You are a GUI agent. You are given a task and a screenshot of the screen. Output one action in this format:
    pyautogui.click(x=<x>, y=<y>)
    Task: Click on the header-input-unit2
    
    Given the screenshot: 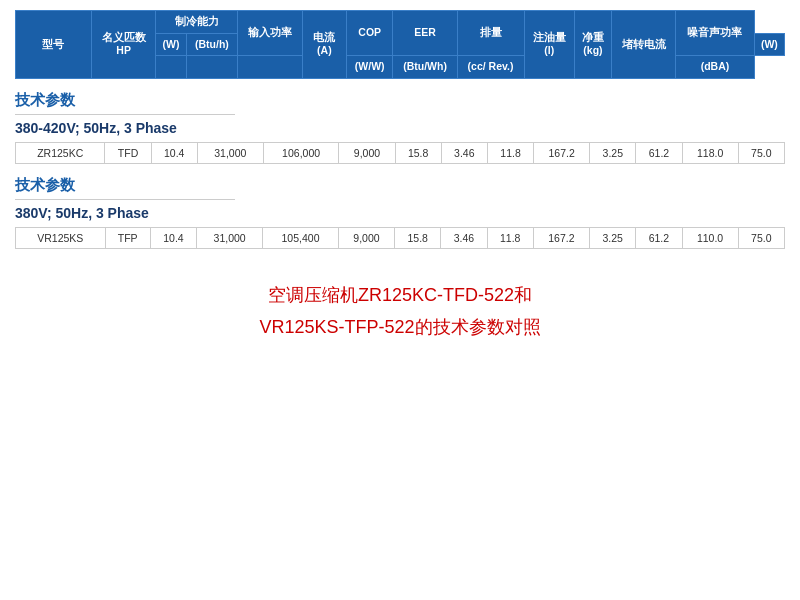 What is the action you would take?
    pyautogui.click(x=270, y=68)
    